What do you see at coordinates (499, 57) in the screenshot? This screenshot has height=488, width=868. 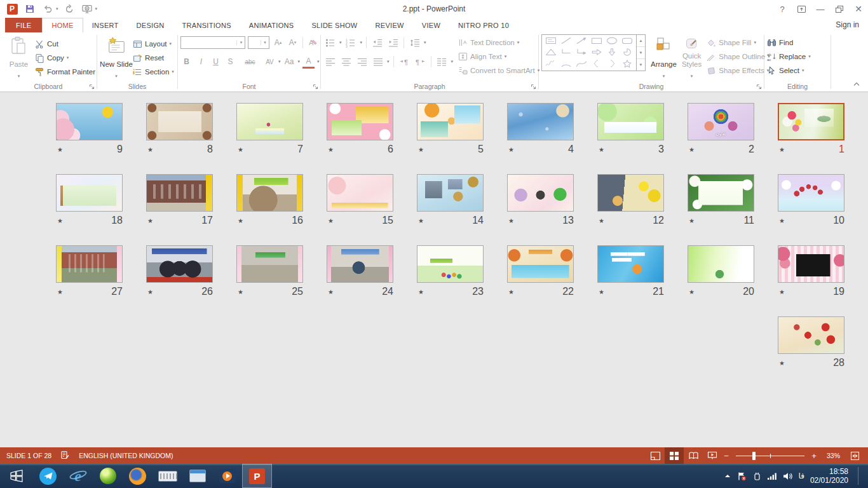 I see `align-text-button: Align Text▾` at bounding box center [499, 57].